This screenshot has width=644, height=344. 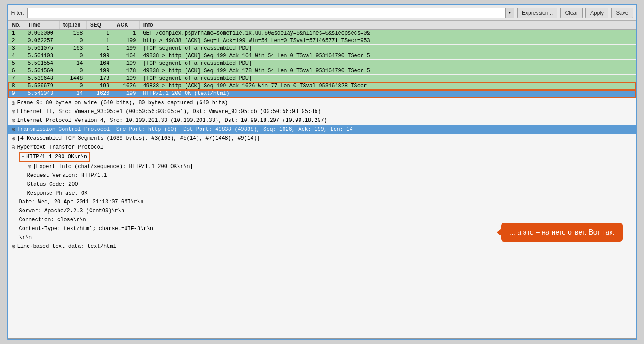 What do you see at coordinates (322, 49) in the screenshot?
I see `table-row: 35.5010751631199[TCP segment of a reasse…` at bounding box center [322, 49].